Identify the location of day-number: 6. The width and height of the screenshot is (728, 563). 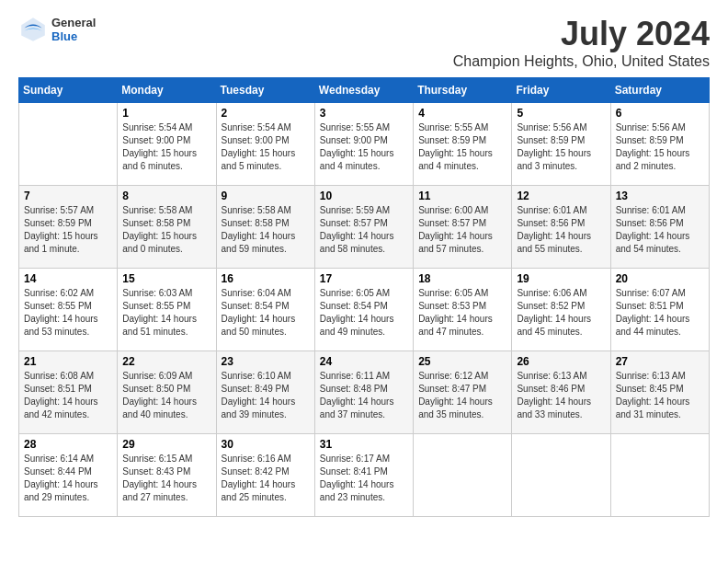
(660, 113).